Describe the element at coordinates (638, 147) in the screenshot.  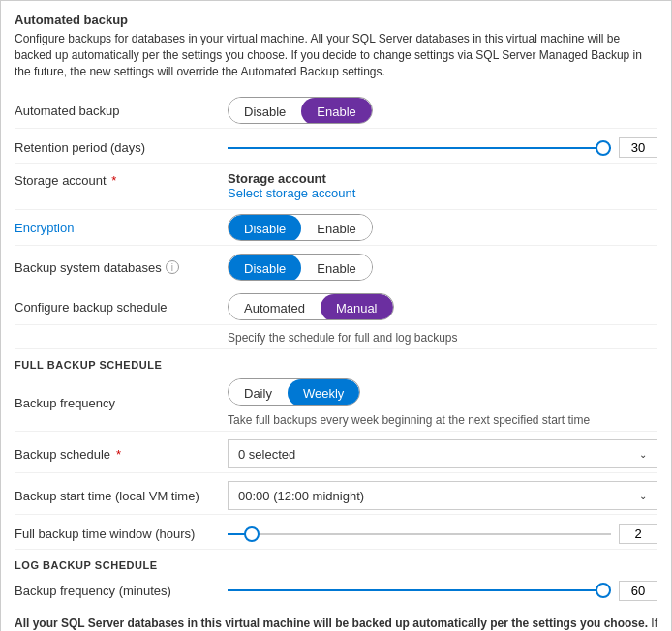
I see `retention-value-input` at that location.